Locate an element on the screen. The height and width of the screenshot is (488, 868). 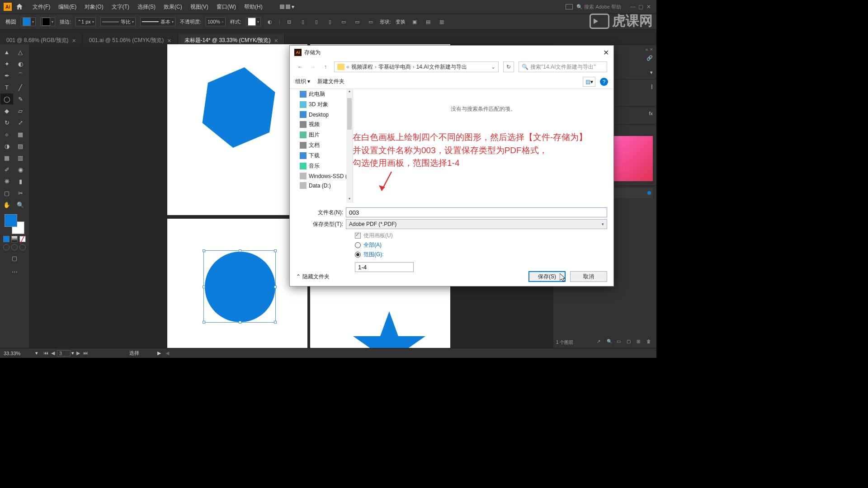
shape-builder-tool: ◑ is located at coordinates (7, 146).